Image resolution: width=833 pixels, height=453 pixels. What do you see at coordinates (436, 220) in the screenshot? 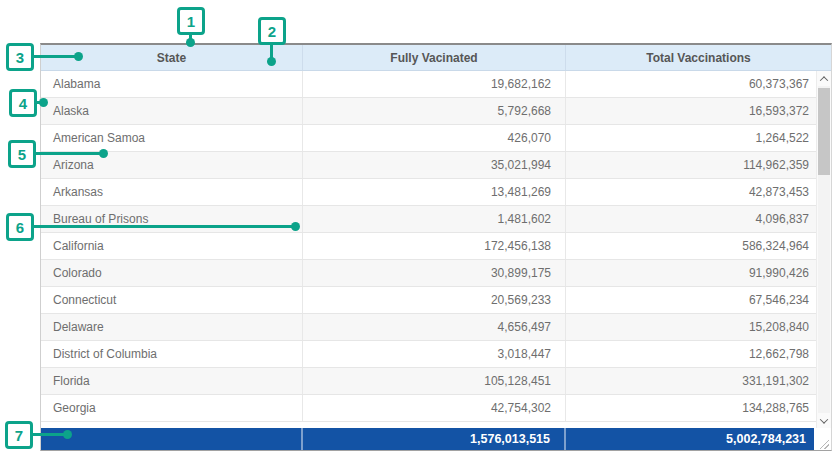
I see `table-row: Bureau of Prisons1,481,6024,096,837` at bounding box center [436, 220].